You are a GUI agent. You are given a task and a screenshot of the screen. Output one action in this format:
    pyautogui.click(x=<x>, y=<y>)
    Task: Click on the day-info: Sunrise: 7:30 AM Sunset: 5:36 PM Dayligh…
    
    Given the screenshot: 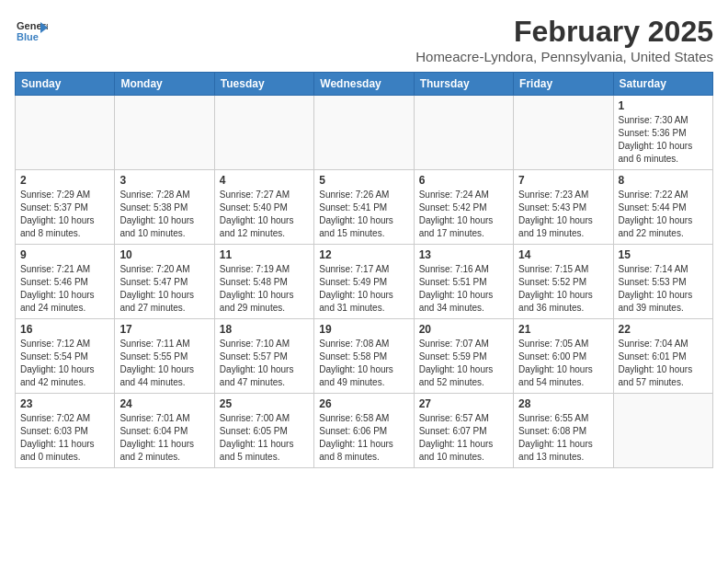 What is the action you would take?
    pyautogui.click(x=664, y=140)
    